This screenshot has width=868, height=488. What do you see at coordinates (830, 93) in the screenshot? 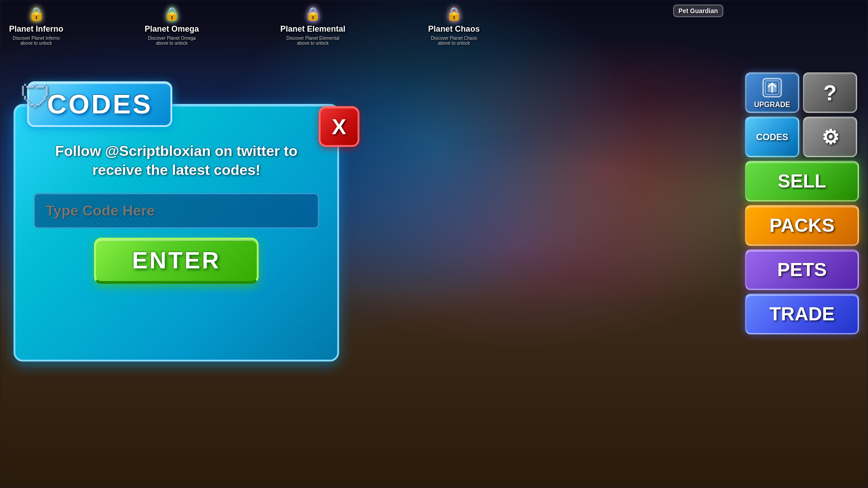
I see `question-mark: ?` at bounding box center [830, 93].